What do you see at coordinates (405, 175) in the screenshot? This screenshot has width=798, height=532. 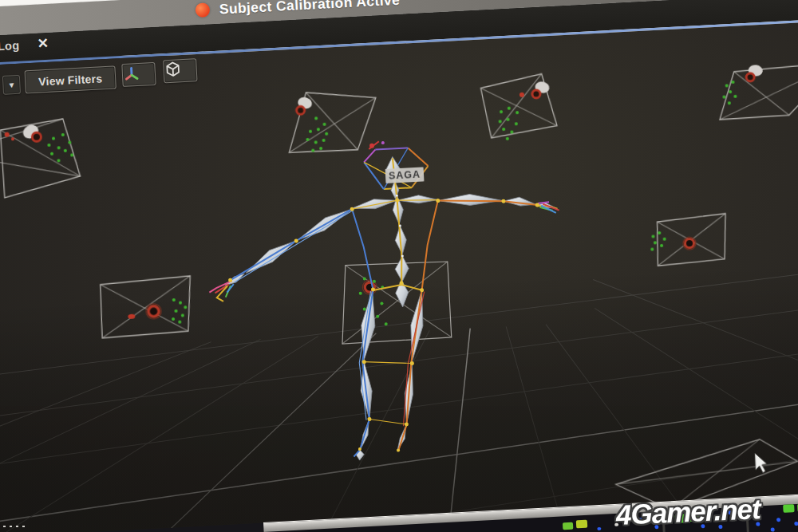 I see `subject-label: SAGA` at bounding box center [405, 175].